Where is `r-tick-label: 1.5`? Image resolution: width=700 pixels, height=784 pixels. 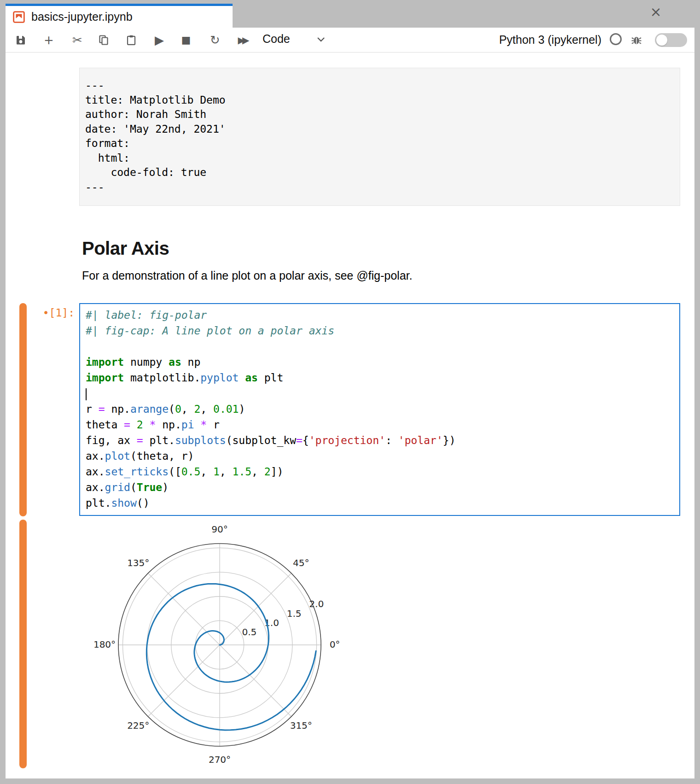
r-tick-label: 1.5 is located at coordinates (294, 614).